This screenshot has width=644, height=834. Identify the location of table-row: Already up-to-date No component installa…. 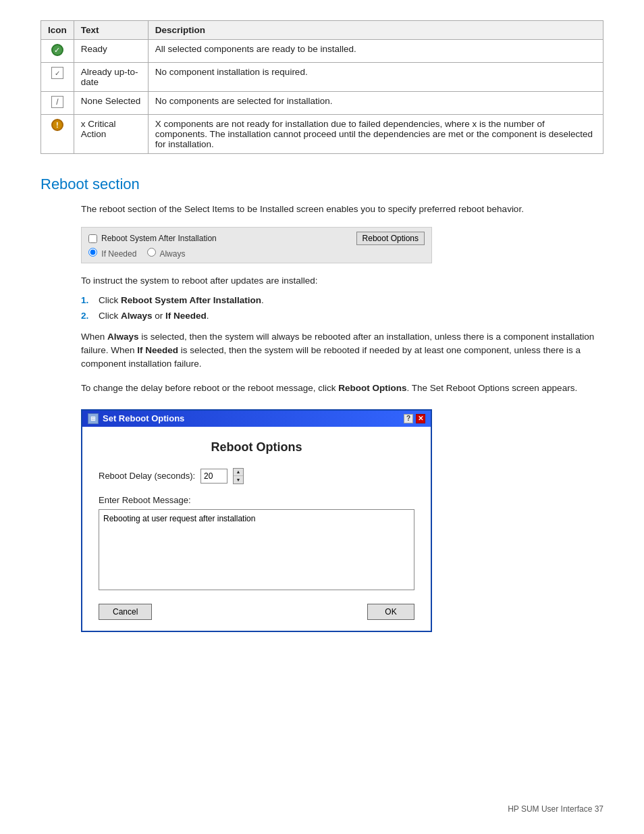
(323, 77).